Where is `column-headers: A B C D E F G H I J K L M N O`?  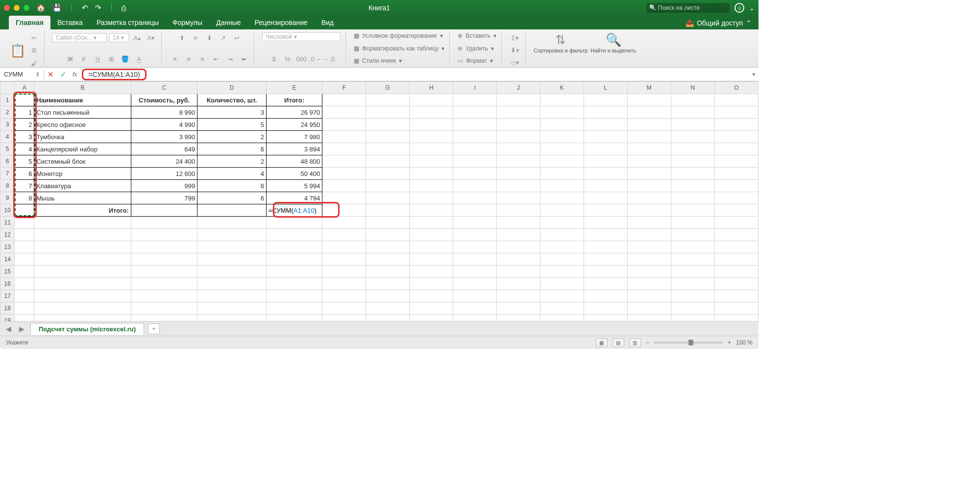 column-headers: A B C D E F G H I J K L M N O is located at coordinates (379, 88).